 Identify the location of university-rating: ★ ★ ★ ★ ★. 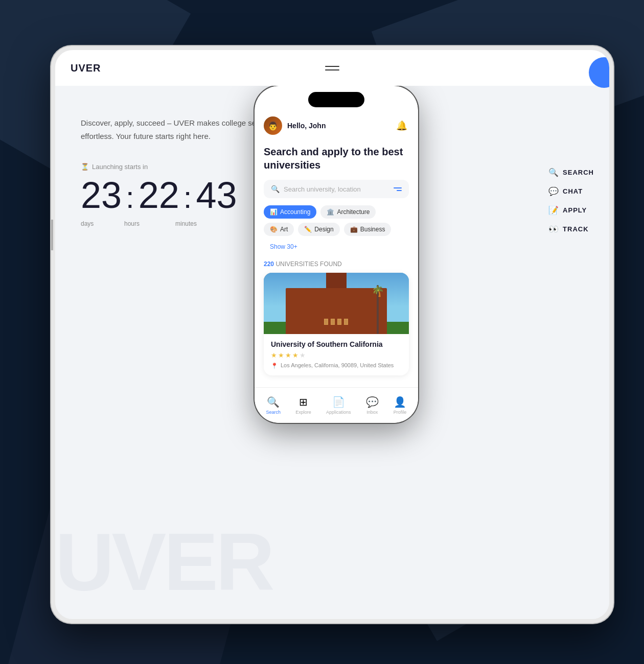
(336, 355).